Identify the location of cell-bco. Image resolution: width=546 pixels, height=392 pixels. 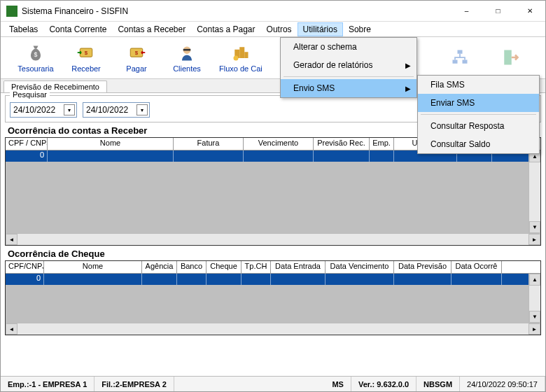
(192, 279).